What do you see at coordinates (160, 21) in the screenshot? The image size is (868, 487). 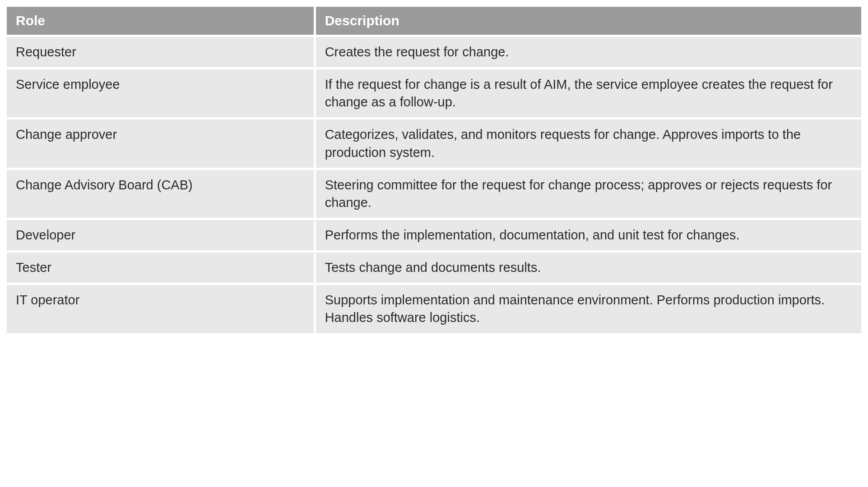 I see `header-role: Role` at bounding box center [160, 21].